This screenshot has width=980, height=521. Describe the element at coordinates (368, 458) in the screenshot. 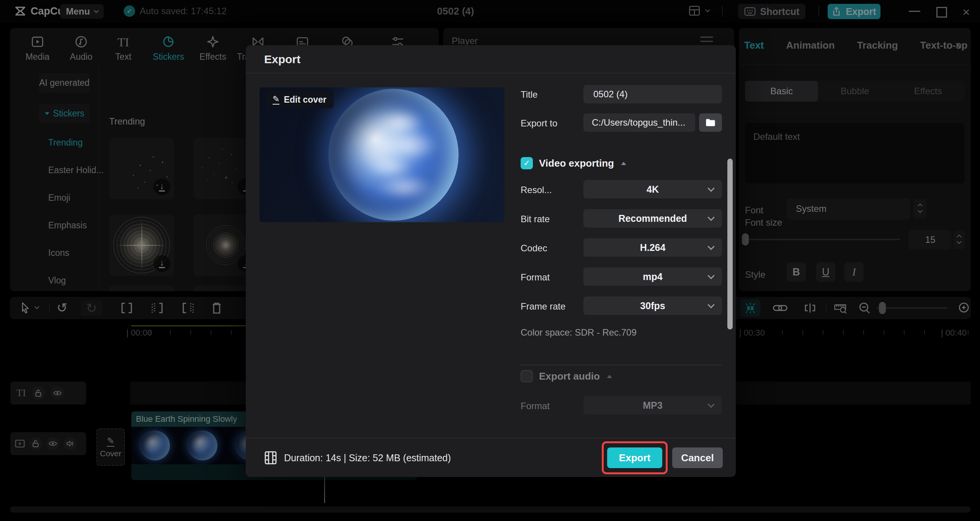

I see `duration-size-text: Duration: 14s | Size: 52 MB (estimated)` at that location.